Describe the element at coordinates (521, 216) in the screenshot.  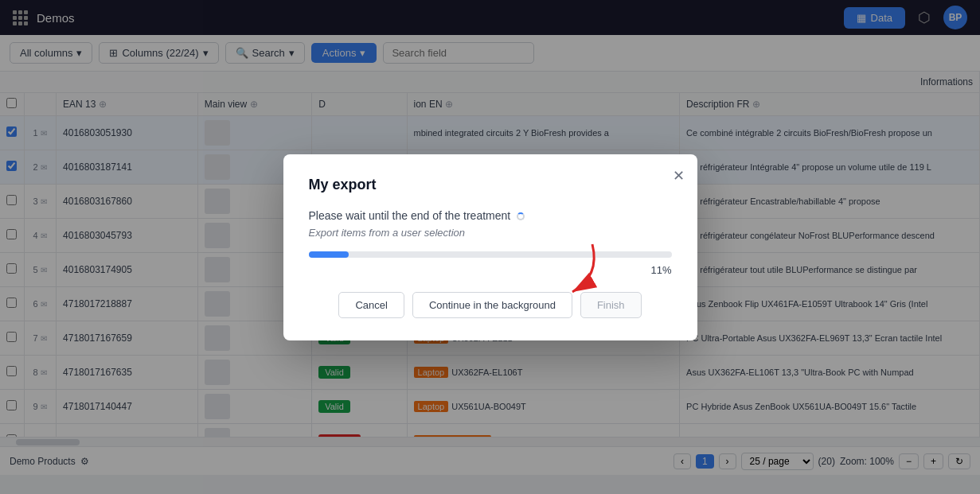
I see `loading-spinner` at that location.